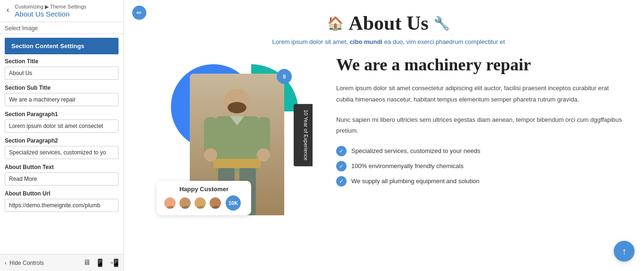 The height and width of the screenshot is (271, 644). What do you see at coordinates (61, 194) in the screenshot?
I see `field-label-5: About Button Url` at bounding box center [61, 194].